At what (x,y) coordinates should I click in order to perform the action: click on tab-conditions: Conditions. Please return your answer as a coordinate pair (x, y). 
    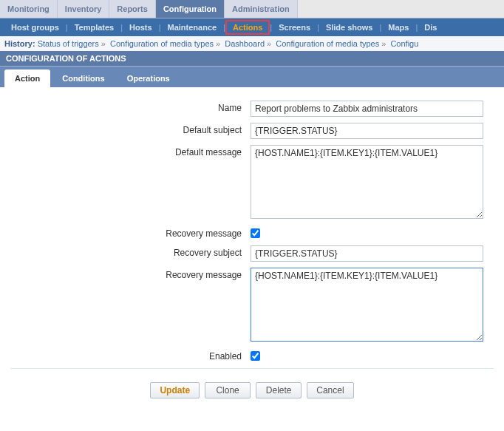
    Looking at the image, I should click on (83, 78).